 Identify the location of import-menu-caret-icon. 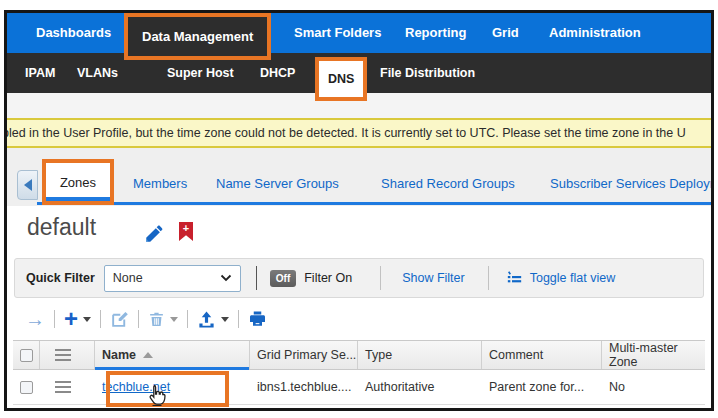
(225, 320).